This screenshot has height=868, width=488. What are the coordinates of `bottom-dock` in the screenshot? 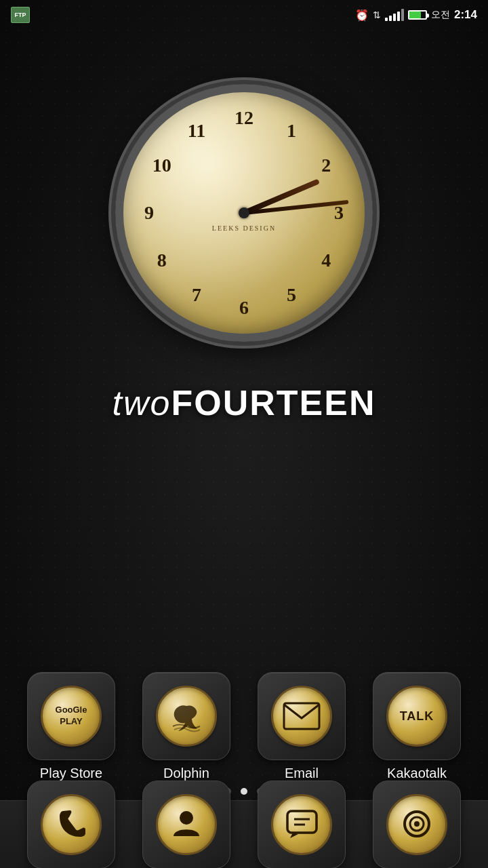 It's located at (244, 834).